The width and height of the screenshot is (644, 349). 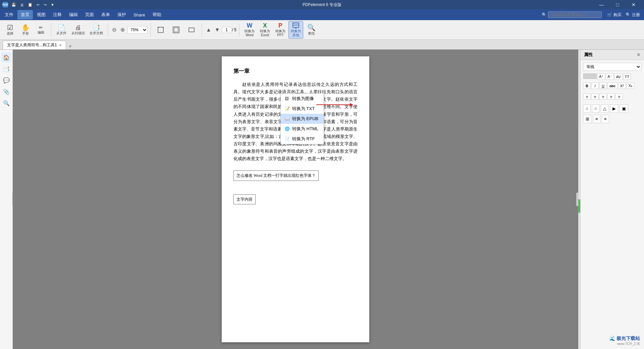 What do you see at coordinates (302, 129) in the screenshot?
I see `convert-to-html-item: 🌐 转换为 HTML` at bounding box center [302, 129].